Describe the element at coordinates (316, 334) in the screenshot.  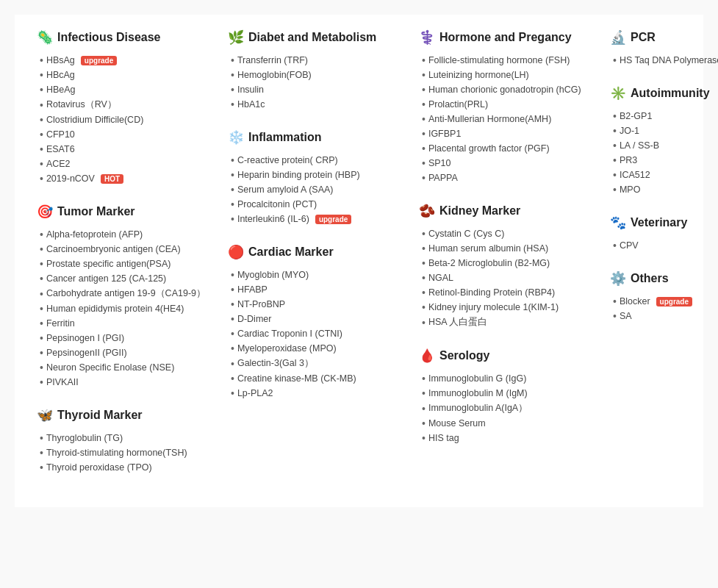
I see `section-items-cardiac-marker: Myoglobin (MYO)HFABPNT-ProBNPD-DimerCard…` at that location.